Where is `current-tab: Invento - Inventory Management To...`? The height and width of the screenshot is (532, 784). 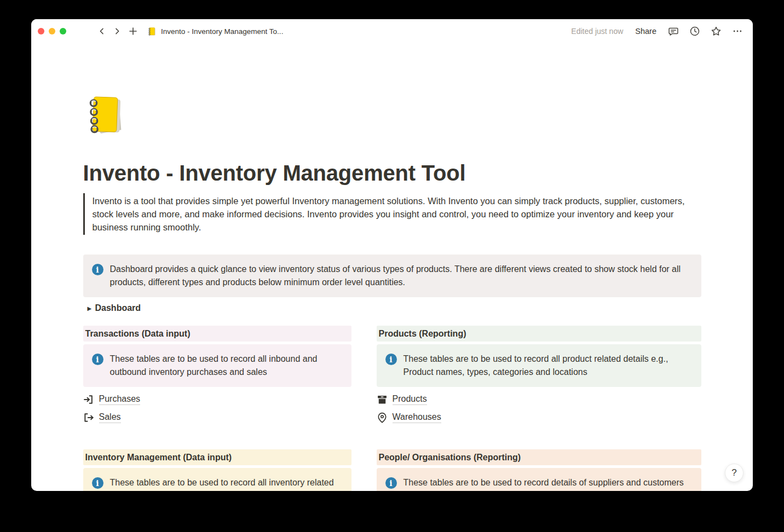 current-tab: Invento - Inventory Management To... is located at coordinates (215, 32).